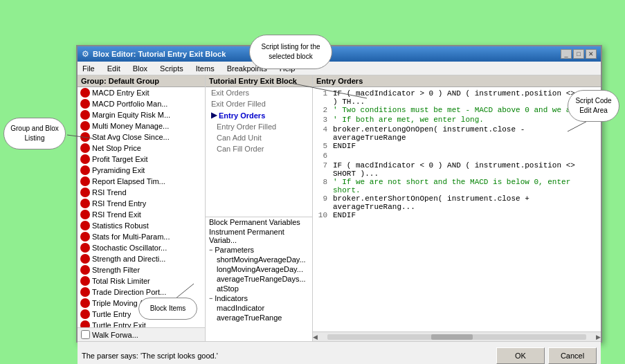 Image resolution: width=625 pixels, height=364 pixels. I want to click on left-panel-header: Group: Default Group, so click(141, 82).